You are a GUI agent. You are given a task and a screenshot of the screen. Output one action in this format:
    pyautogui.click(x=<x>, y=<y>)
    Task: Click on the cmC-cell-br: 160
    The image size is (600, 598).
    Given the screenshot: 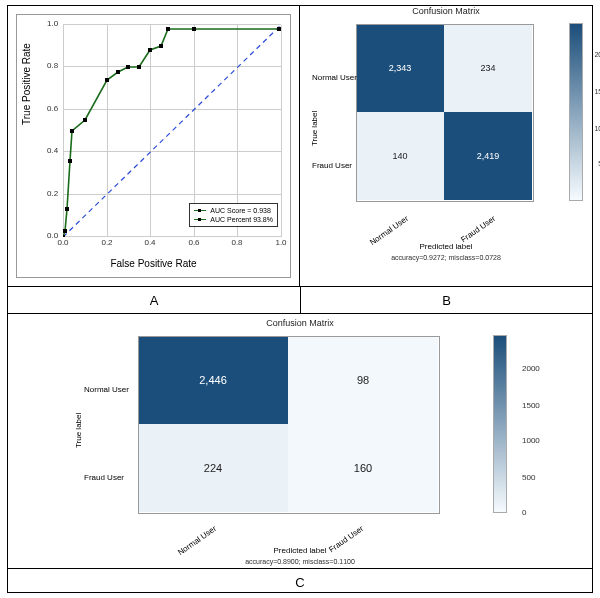 What is the action you would take?
    pyautogui.click(x=363, y=468)
    